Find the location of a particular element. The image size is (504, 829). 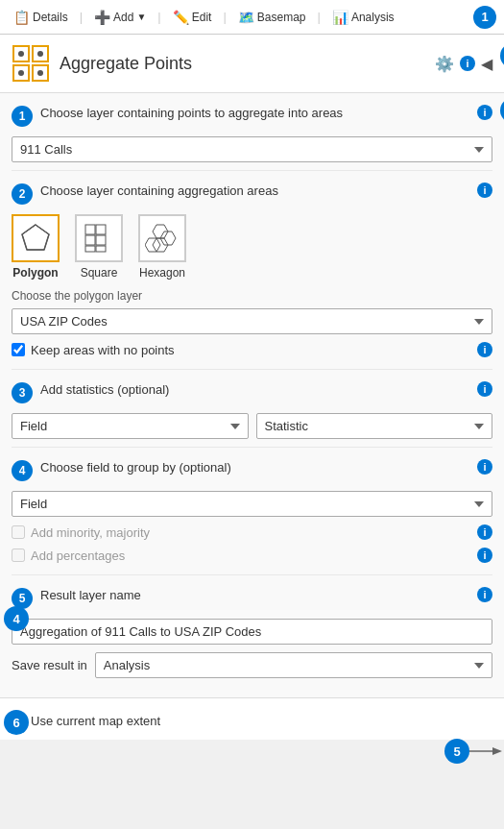

keep-areas-checkbox is located at coordinates (18, 350).